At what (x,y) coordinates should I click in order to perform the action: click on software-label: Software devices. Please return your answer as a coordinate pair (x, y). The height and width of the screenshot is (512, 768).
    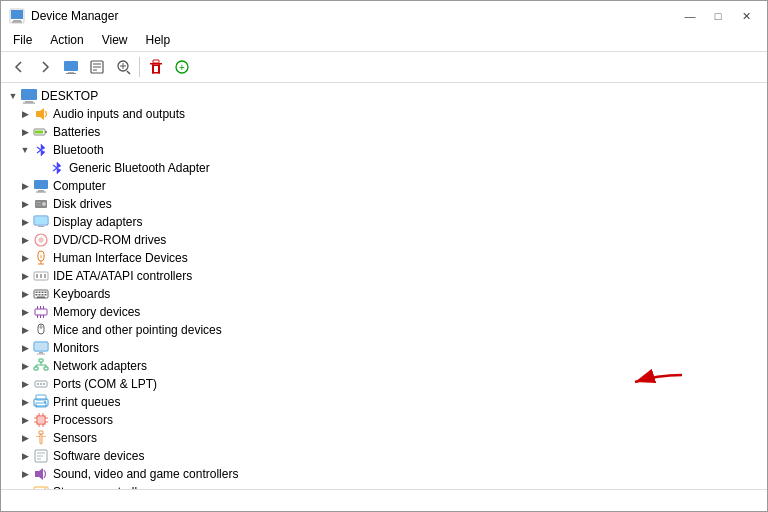
    Looking at the image, I should click on (98, 456).